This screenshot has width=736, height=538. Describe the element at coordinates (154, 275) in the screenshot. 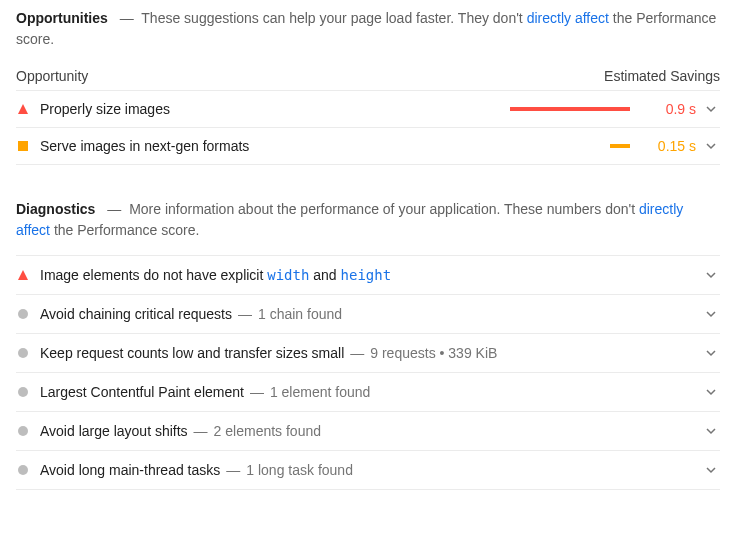

I see `diag-text-pre: Image elements do not have explicit` at that location.